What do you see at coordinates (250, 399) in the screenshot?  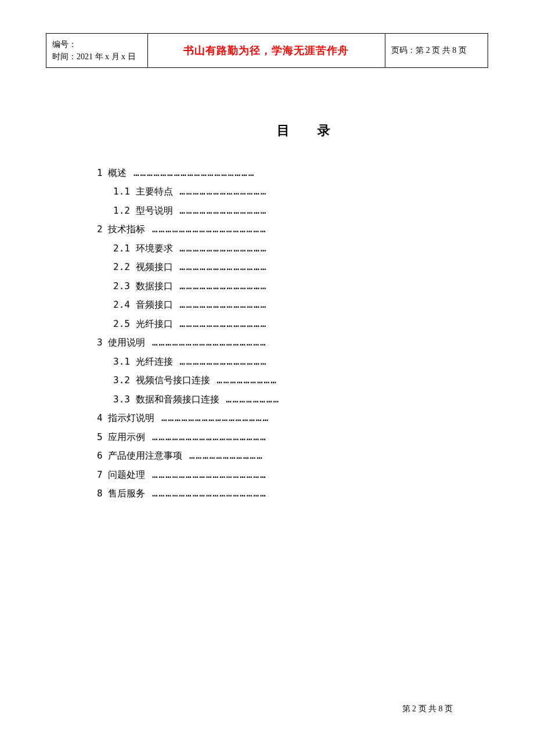 I see `toc-dots: ……………………` at bounding box center [250, 399].